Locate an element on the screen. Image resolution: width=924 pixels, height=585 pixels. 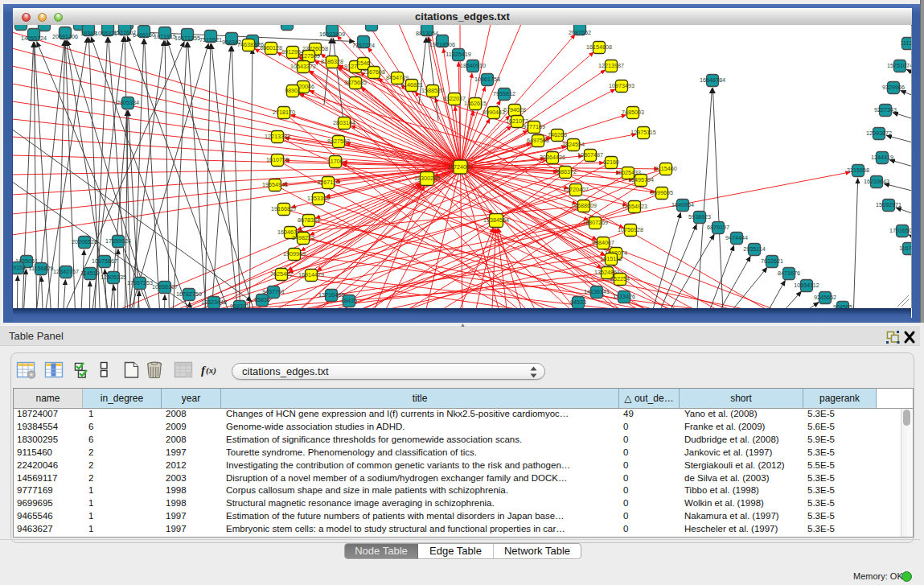
svg-text: 2718170 is located at coordinates (284, 113).